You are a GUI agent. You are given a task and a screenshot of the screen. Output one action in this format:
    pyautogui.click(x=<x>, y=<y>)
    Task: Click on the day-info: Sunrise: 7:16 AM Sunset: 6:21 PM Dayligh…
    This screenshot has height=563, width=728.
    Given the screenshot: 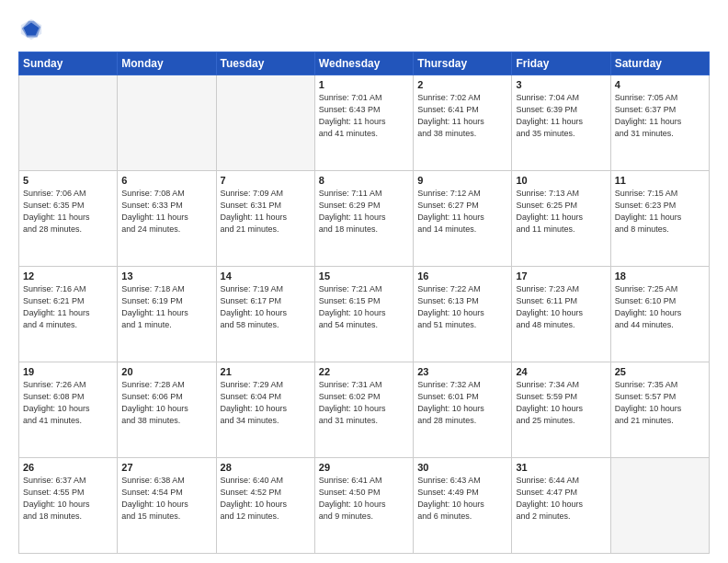 What is the action you would take?
    pyautogui.click(x=68, y=307)
    